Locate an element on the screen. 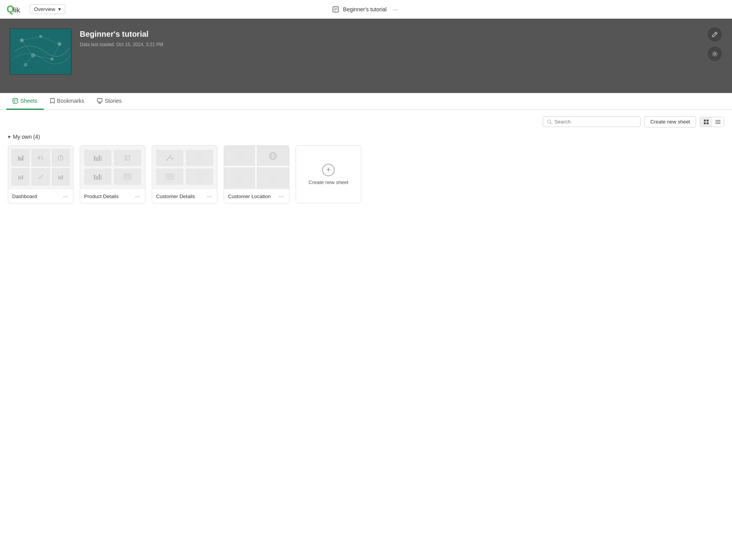  sheet-card-dashboard-menu: ··· is located at coordinates (65, 196).